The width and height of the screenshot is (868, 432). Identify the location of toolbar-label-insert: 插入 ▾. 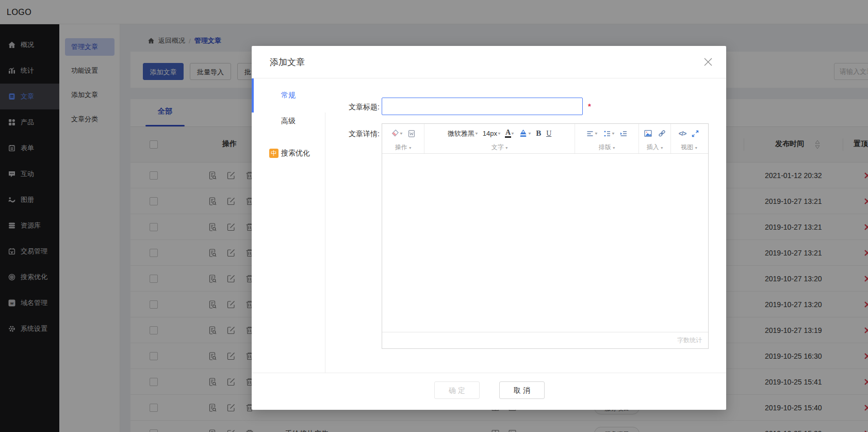
(655, 148).